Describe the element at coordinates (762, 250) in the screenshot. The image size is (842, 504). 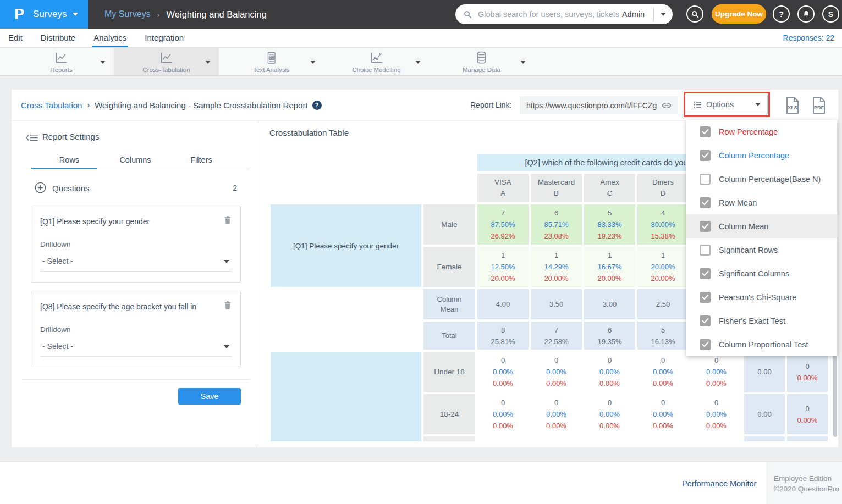
I see `menu-item-significant-rows: Significant Rows` at that location.